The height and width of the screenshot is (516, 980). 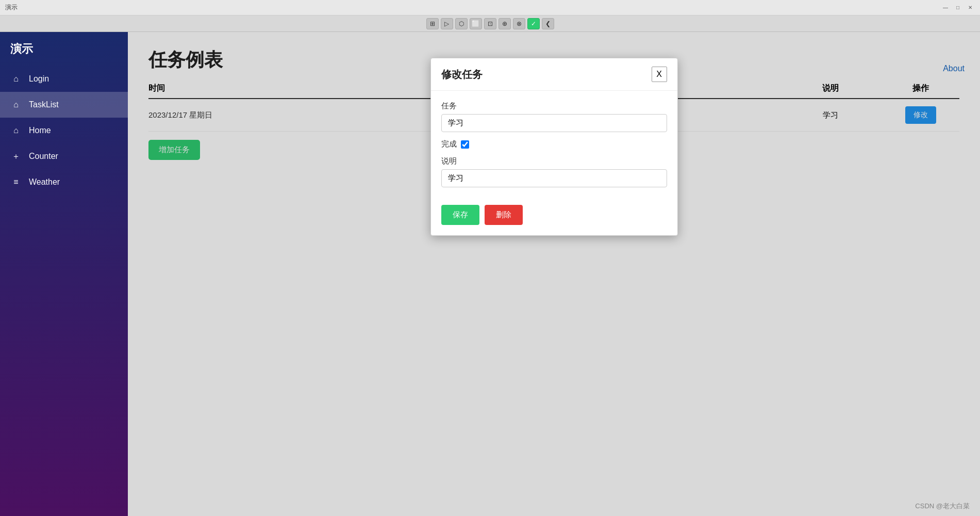 What do you see at coordinates (554, 144) in the screenshot?
I see `completed-row: 完成` at bounding box center [554, 144].